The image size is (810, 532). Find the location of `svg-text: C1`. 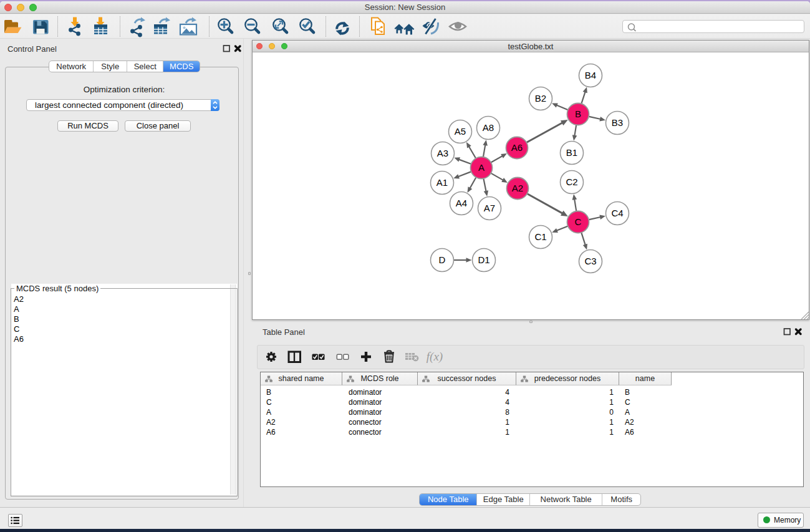

svg-text: C1 is located at coordinates (540, 237).